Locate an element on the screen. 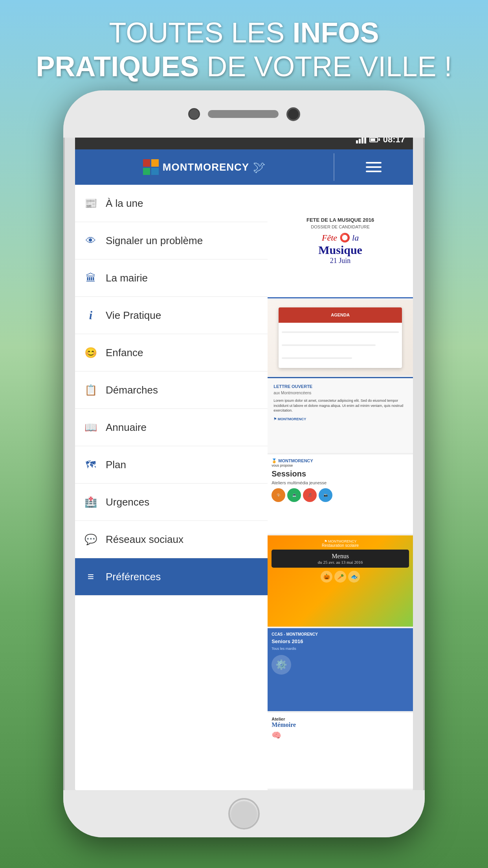 The height and width of the screenshot is (868, 488). menu-label-urgences: Urgences is located at coordinates (127, 502).